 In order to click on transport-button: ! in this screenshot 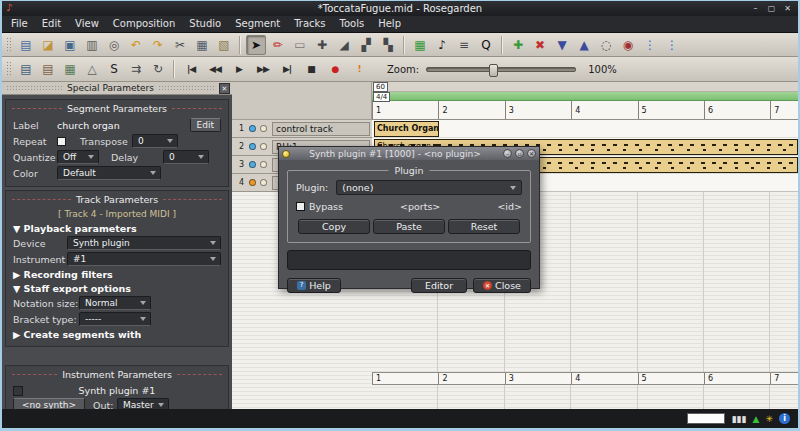, I will do `click(359, 69)`.